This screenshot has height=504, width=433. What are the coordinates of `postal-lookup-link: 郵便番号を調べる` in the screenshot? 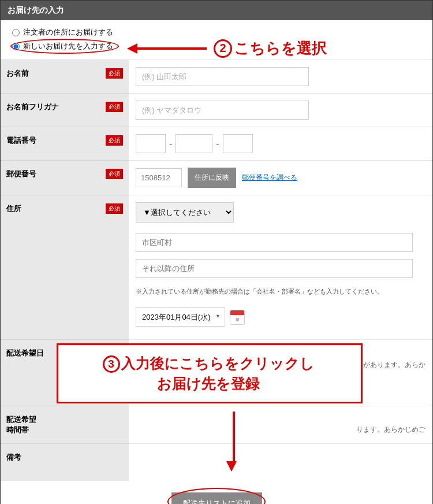 It's located at (270, 178).